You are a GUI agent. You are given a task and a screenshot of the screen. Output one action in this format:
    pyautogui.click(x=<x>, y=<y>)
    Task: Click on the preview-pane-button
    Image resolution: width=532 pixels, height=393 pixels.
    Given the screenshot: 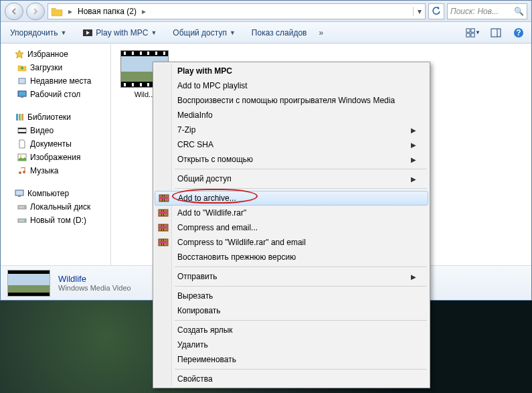 What is the action you would take?
    pyautogui.click(x=496, y=33)
    